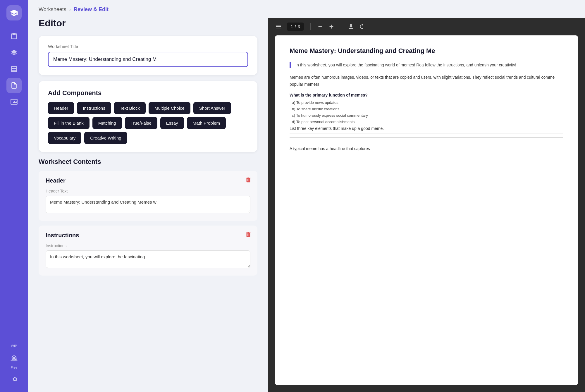 The height and width of the screenshot is (392, 585). I want to click on instructions-block-title: Instructions, so click(148, 235).